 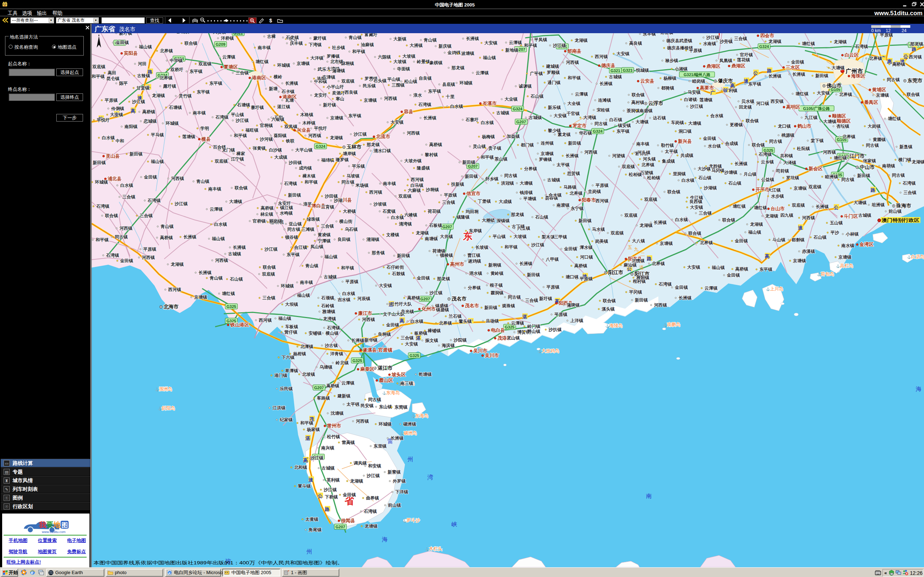 I want to click on svg-text: 环城镇, so click(x=385, y=424).